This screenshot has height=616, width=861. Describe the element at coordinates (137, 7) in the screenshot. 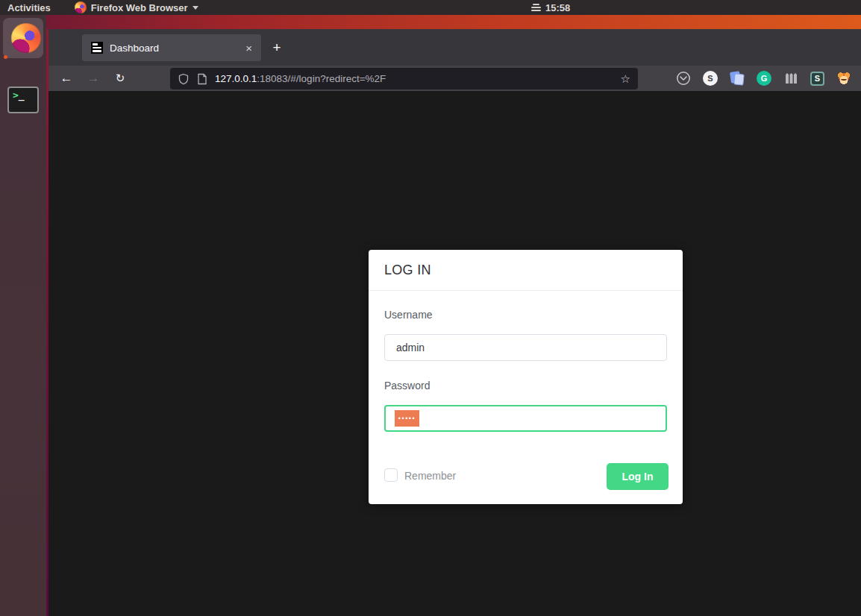

I see `app-menu: Firefox Web Browser` at that location.